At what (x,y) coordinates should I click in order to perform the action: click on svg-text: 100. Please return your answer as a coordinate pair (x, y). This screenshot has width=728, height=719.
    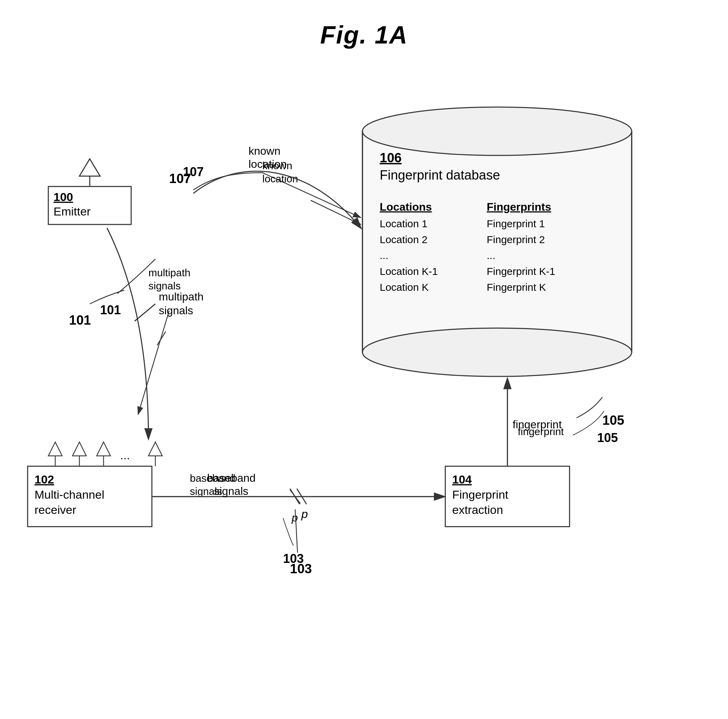
    Looking at the image, I should click on (63, 197).